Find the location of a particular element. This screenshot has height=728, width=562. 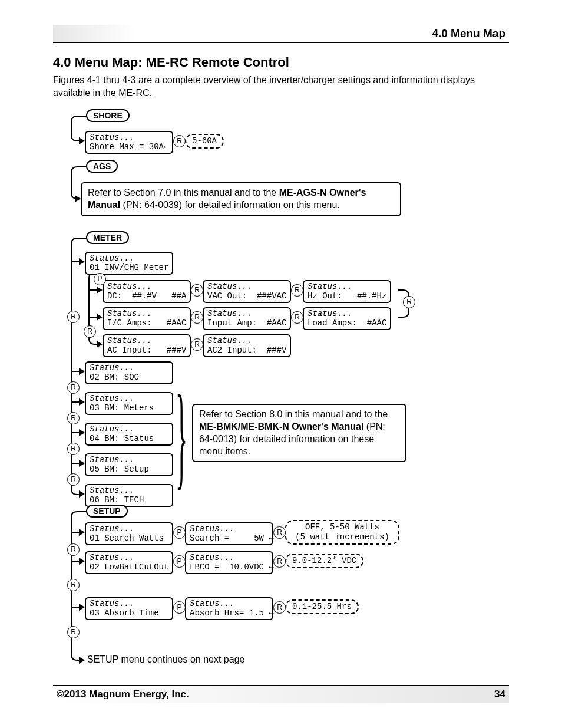

header-bar: 4.0 Menu Map is located at coordinates (281, 34).